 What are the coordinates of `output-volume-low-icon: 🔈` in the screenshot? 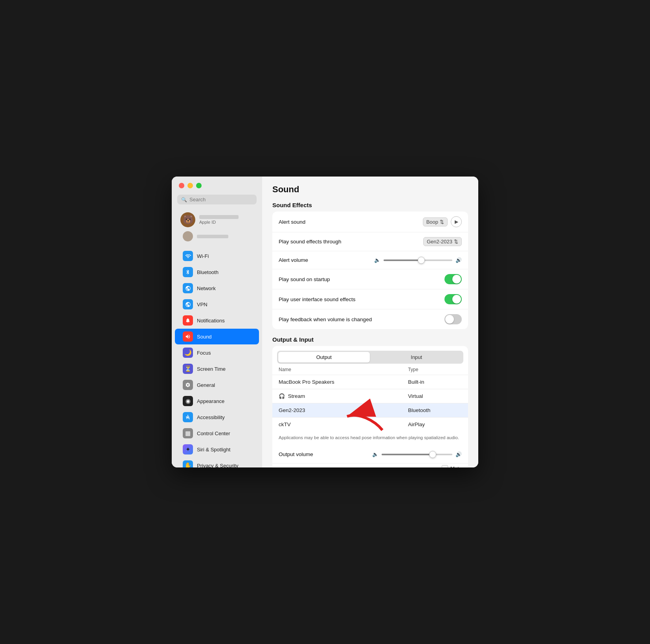 It's located at (375, 454).